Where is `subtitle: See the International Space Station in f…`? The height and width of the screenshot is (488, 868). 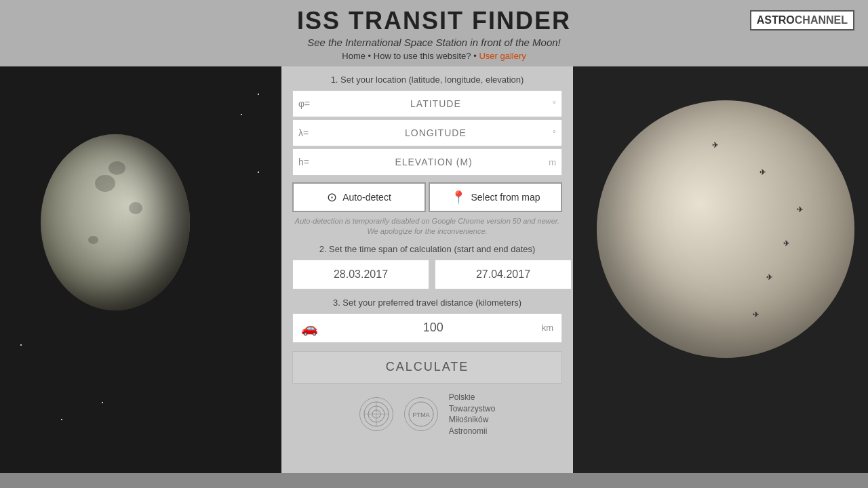 subtitle: See the International Space Station in f… is located at coordinates (434, 42).